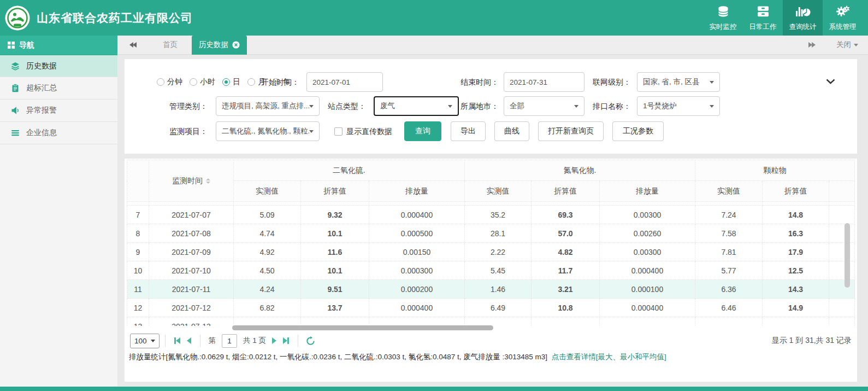  I want to click on direct-data-label: 显示直传数据, so click(369, 131).